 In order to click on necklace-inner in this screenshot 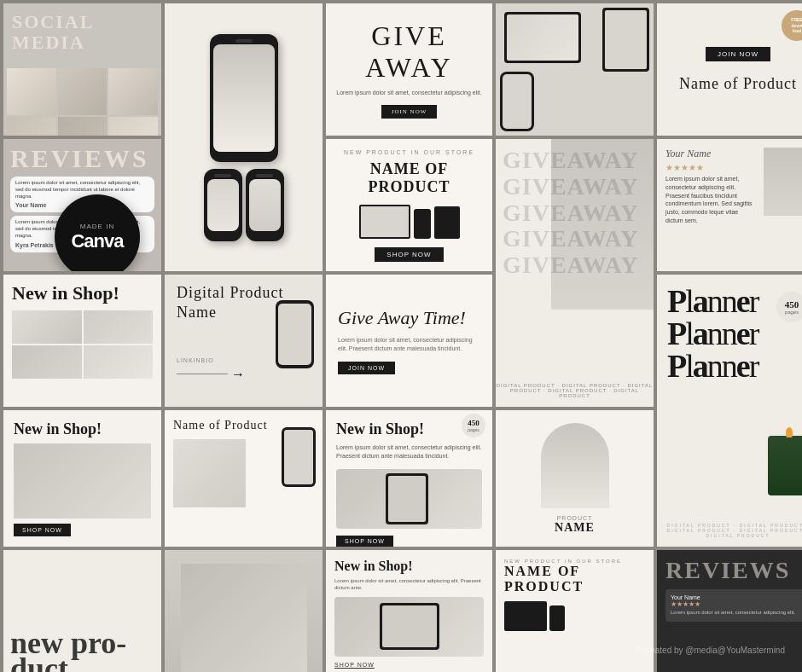, I will do `click(244, 617)`.